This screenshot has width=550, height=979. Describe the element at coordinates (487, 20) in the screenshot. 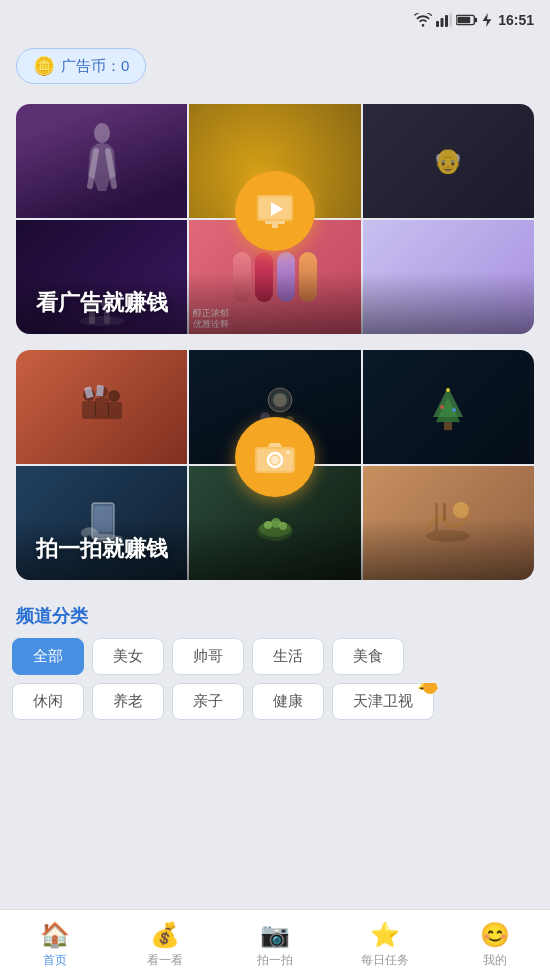

I see `charging-icon` at that location.